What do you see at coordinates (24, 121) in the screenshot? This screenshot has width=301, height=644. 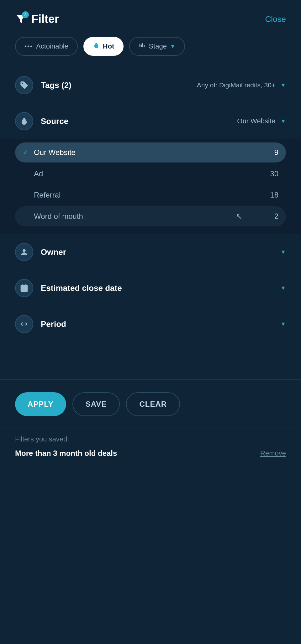 I see `source-icon-wrap` at bounding box center [24, 121].